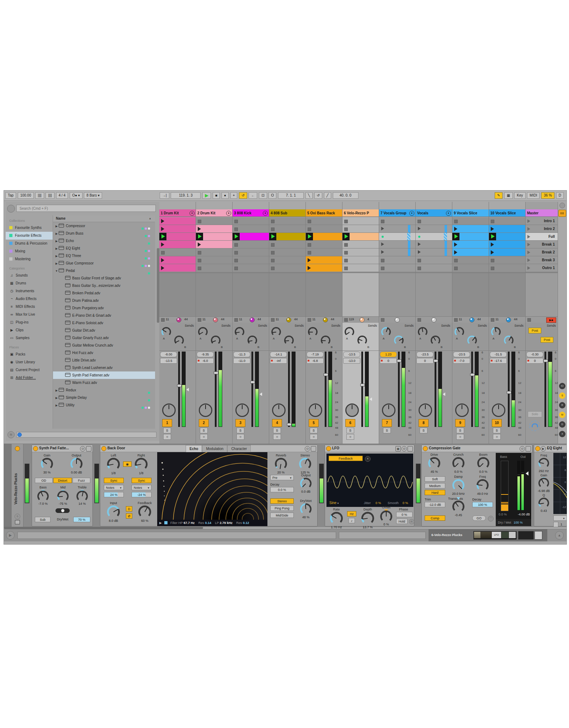 This screenshot has height=728, width=569. Describe the element at coordinates (424, 423) in the screenshot. I see `track-activator-button: 8` at that location.